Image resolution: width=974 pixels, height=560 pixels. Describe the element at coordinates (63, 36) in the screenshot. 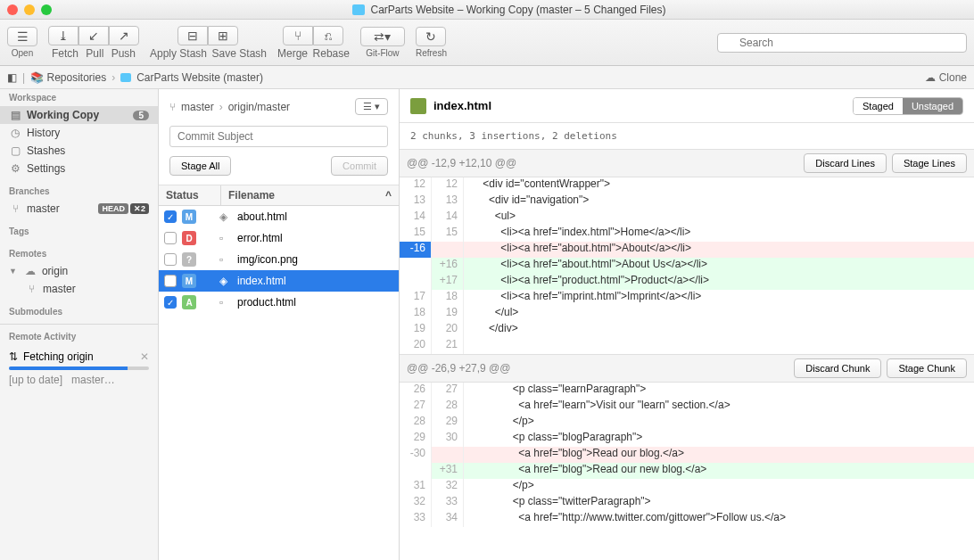

I see `fetch-button: ⤓` at that location.